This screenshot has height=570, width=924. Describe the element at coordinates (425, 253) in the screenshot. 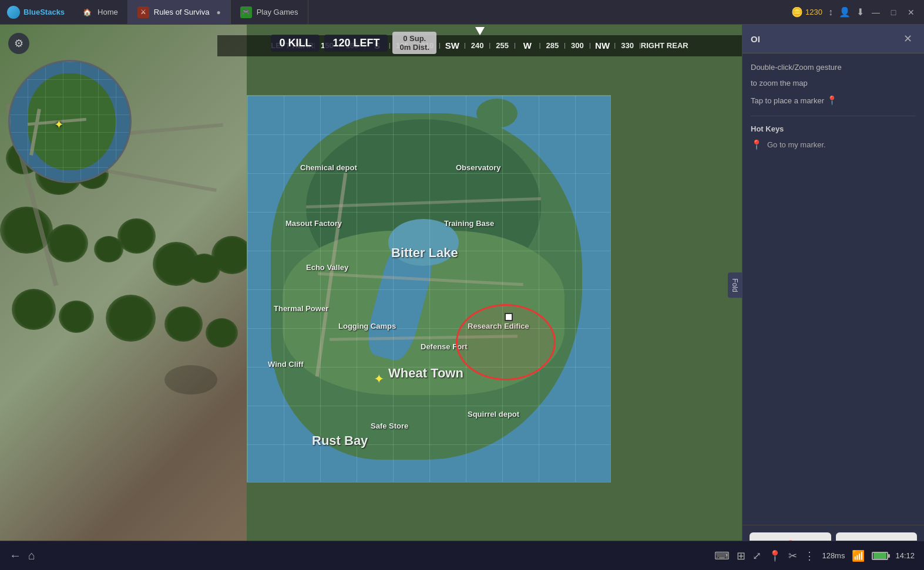

I see `map-label-bitter: Bitter Lake` at that location.